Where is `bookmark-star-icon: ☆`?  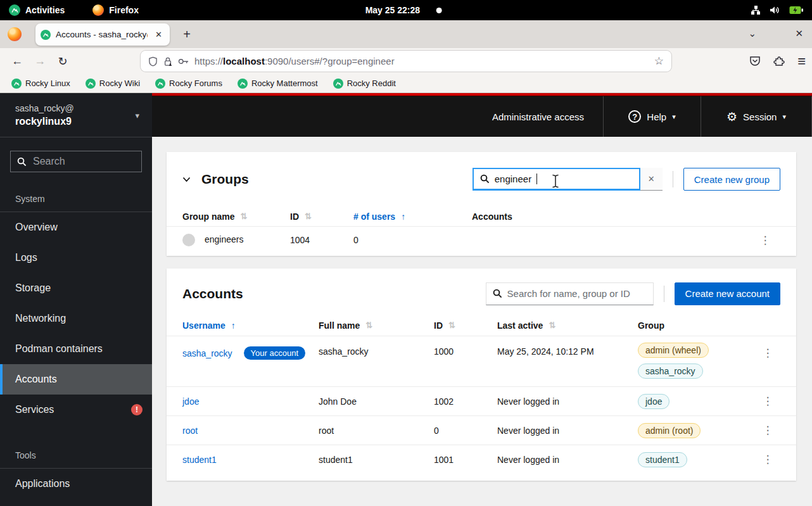
bookmark-star-icon: ☆ is located at coordinates (659, 61).